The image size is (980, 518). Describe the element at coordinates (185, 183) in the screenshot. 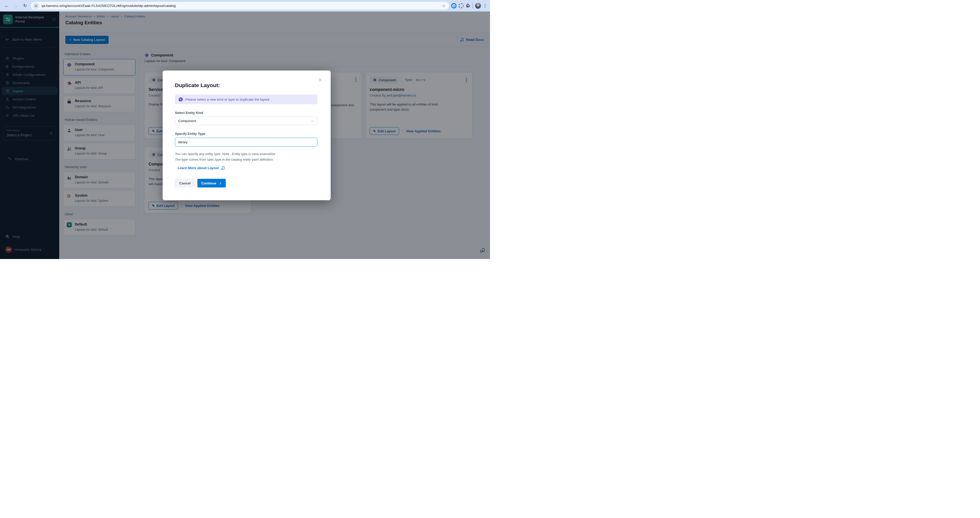

I see `cancel-button: Cancel` at that location.